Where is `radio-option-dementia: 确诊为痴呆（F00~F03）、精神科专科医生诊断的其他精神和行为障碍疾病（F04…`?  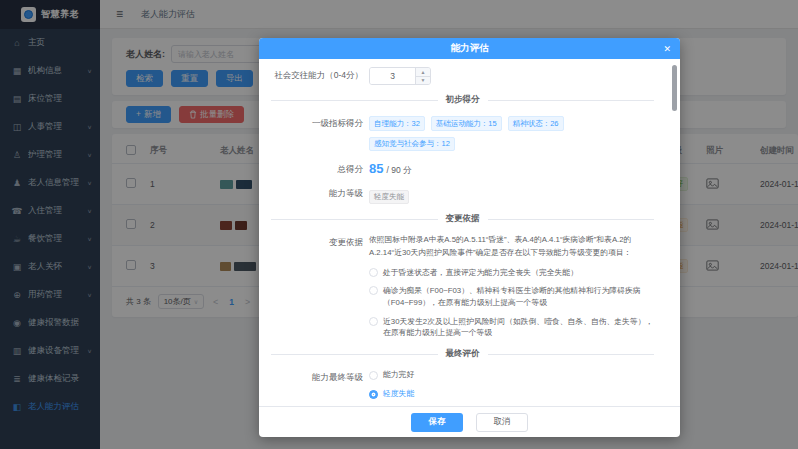
radio-option-dementia: 确诊为痴呆（F00~F03）、精神科专科医生诊断的其他精神和行为障碍疾病（F04… is located at coordinates (512, 296).